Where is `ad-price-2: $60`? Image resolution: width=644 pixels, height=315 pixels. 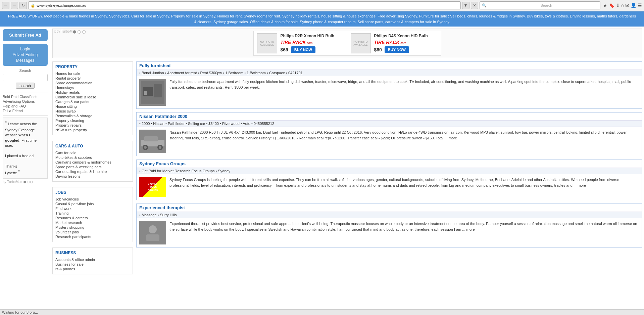 ad-price-2: $60 is located at coordinates (378, 50).